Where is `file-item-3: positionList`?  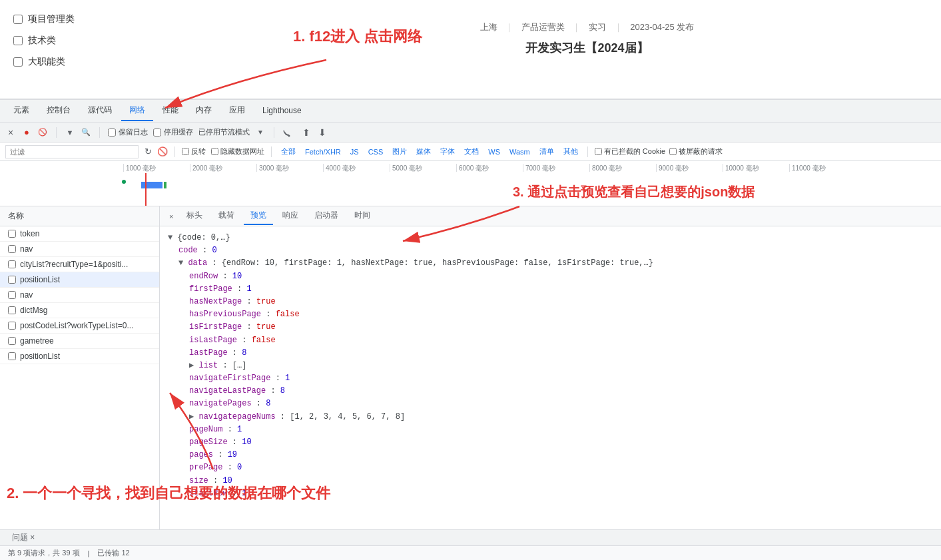 file-item-3: positionList is located at coordinates (80, 280).